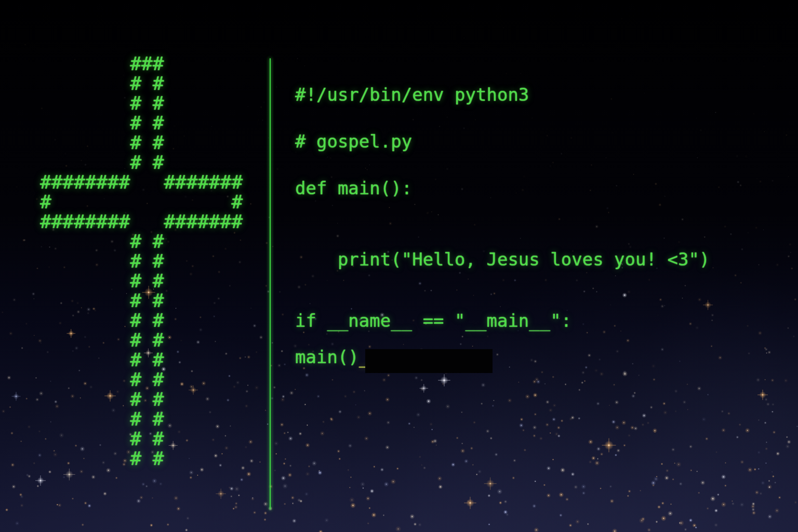 The image size is (798, 532). Describe the element at coordinates (270, 284) in the screenshot. I see `divider-line` at that location.